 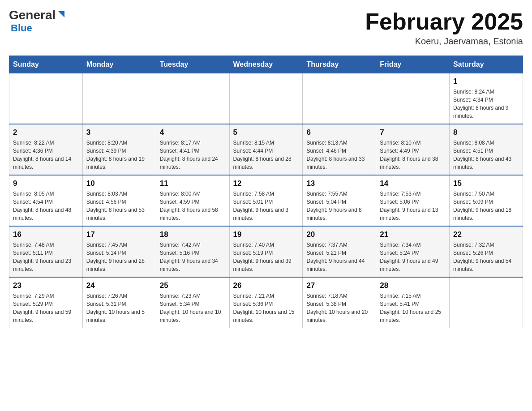 I want to click on calendar-cell: 12Sunrise: 7:58 AMSunset: 5:01 PMDayligh…, so click(x=266, y=201).